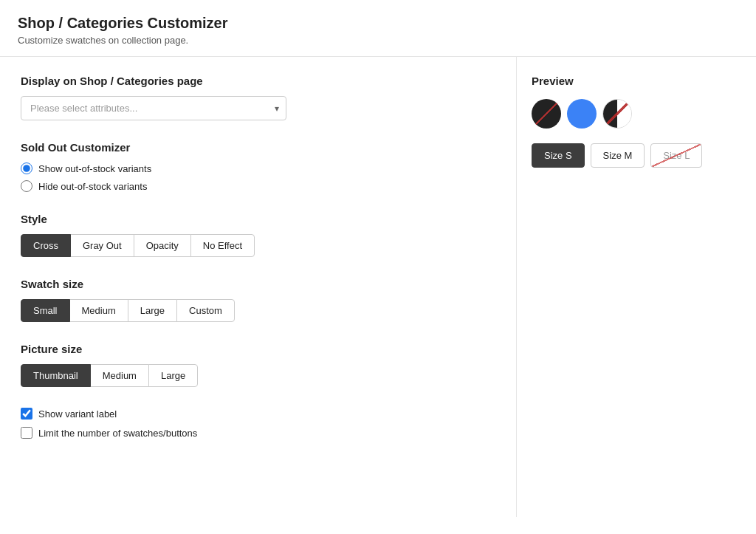 The image size is (756, 534). What do you see at coordinates (258, 349) in the screenshot?
I see `picture-size-title: Picture size` at bounding box center [258, 349].